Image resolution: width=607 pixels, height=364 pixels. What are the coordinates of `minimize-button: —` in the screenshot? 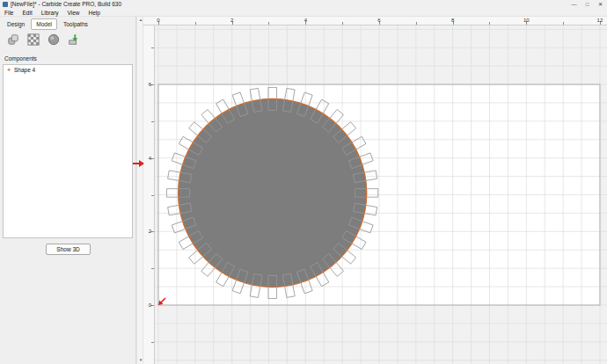 It's located at (574, 4).